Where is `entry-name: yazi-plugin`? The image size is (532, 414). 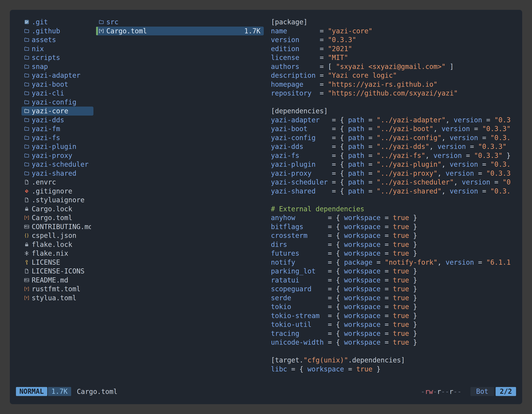
entry-name: yazi-plugin is located at coordinates (54, 147).